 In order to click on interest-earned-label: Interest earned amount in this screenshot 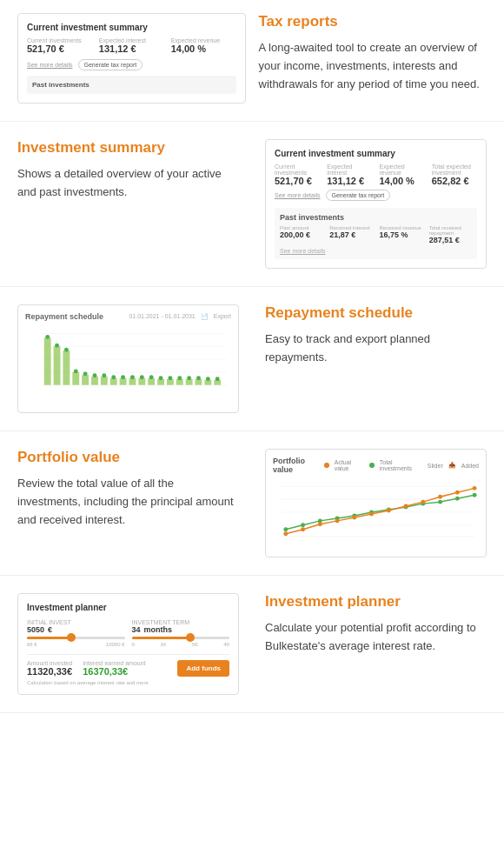, I will do `click(114, 663)`.